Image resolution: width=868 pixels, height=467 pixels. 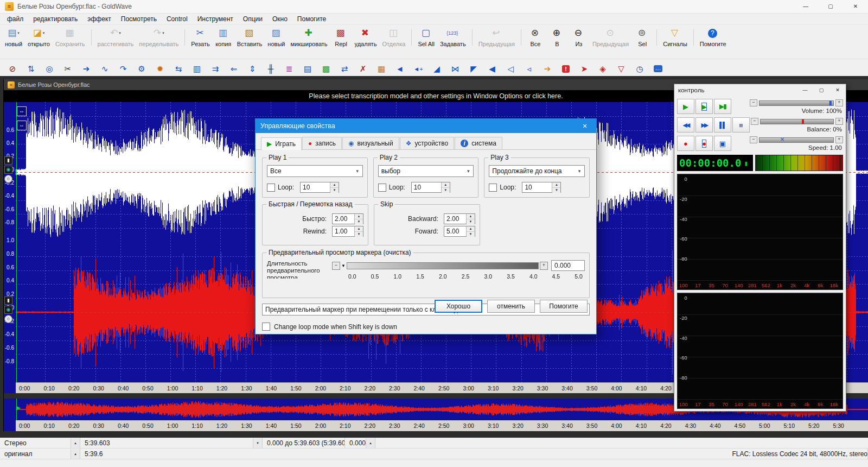 What do you see at coordinates (18, 408) in the screenshot?
I see `play-position-marker-icon: ▶` at bounding box center [18, 408].